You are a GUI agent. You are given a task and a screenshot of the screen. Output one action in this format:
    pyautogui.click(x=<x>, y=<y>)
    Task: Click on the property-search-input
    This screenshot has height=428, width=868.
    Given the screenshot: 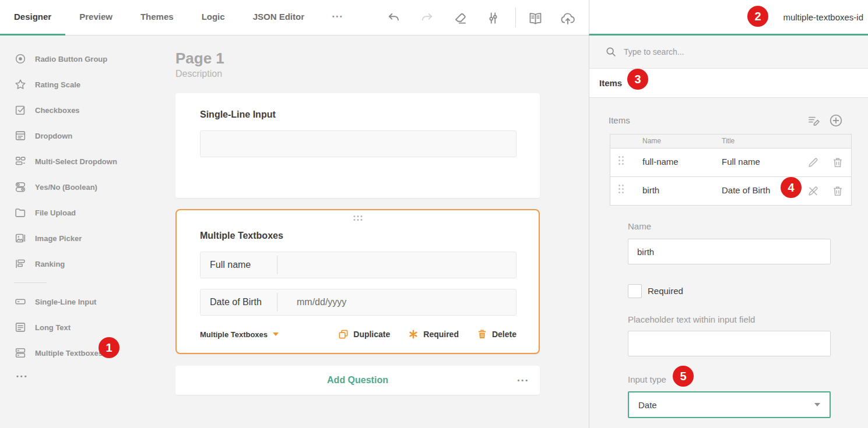 What is the action you would take?
    pyautogui.click(x=720, y=52)
    